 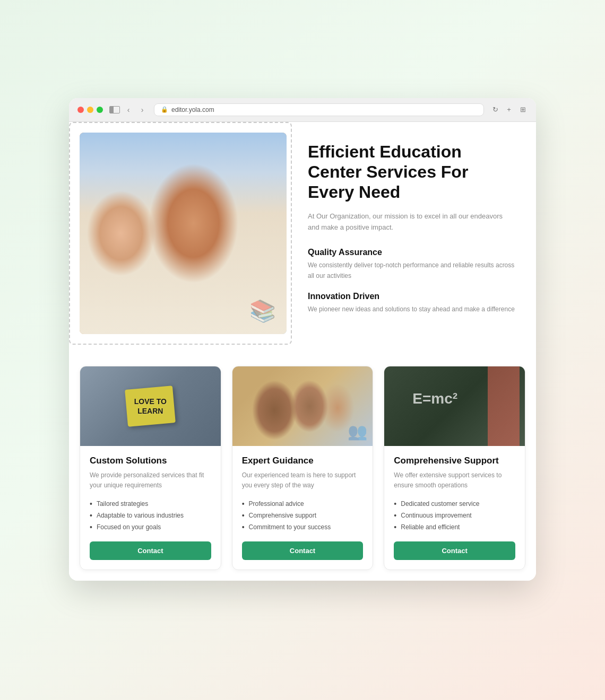 What do you see at coordinates (151, 508) in the screenshot?
I see `card-custom-solutions-body: Custom Solutions We provide personalized…` at bounding box center [151, 508].